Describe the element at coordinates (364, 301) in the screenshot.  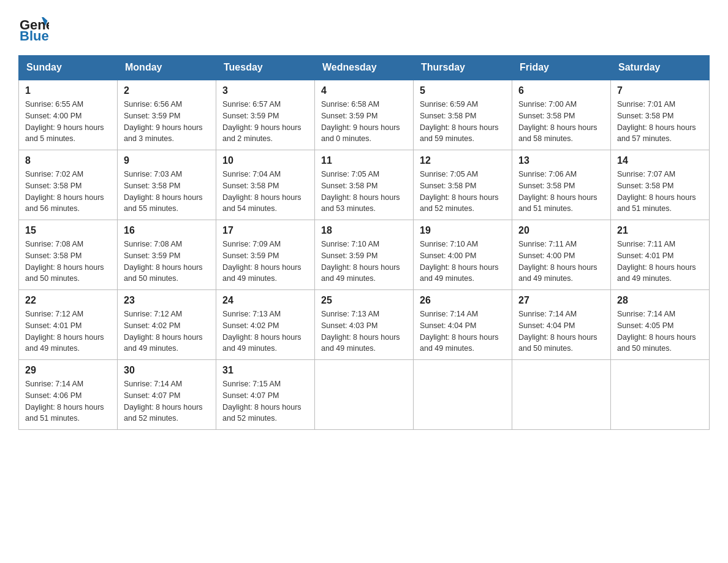
I see `day-number: 25` at that location.